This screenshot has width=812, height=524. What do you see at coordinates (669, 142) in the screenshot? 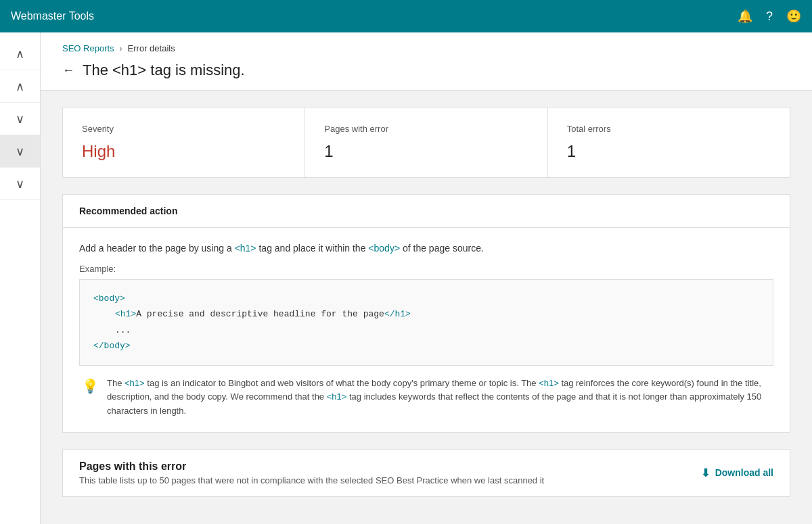
I see `stat-card-total-errors: Total errors 1` at bounding box center [669, 142].